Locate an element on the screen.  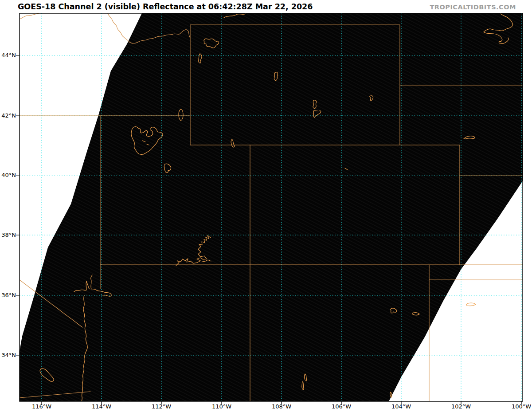
x-tick-label: 106°W is located at coordinates (341, 406).